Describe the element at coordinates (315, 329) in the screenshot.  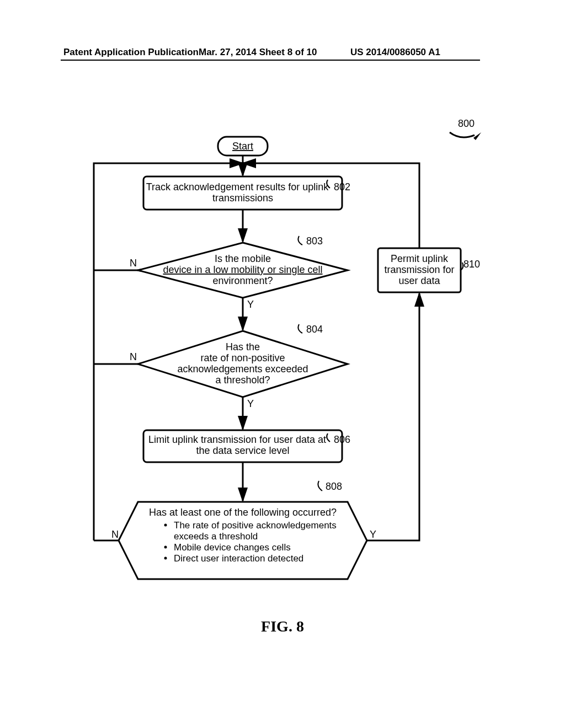
I see `ref-804: 804` at that location.